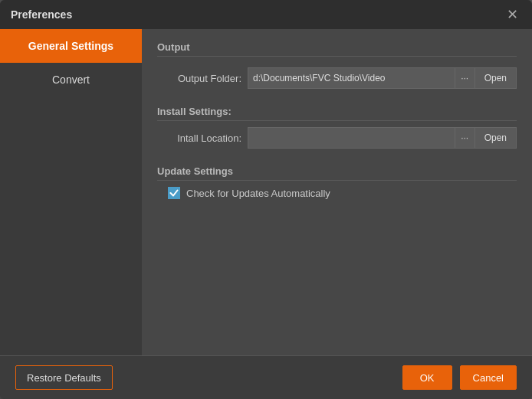  What do you see at coordinates (199, 138) in the screenshot?
I see `install-location-label: Intall Location:` at bounding box center [199, 138].